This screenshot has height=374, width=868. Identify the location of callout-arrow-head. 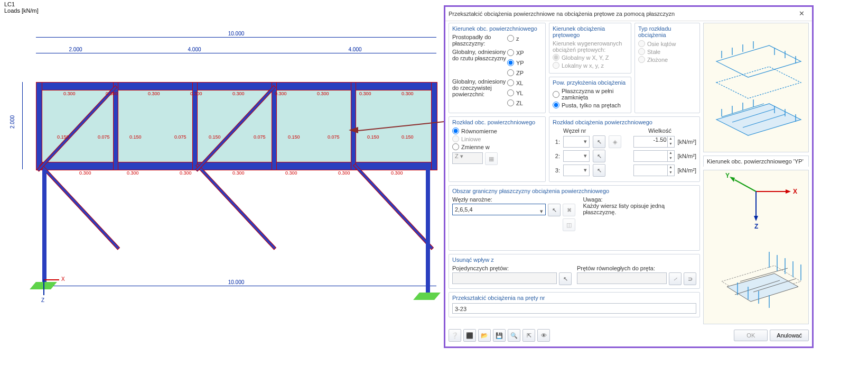
(353, 130).